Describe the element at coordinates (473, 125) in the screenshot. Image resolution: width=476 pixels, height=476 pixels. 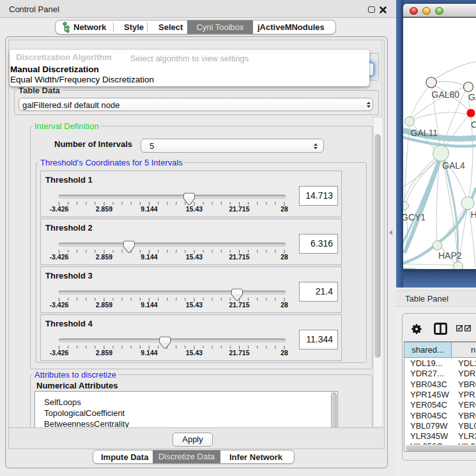
I see `svg-text: C` at that location.